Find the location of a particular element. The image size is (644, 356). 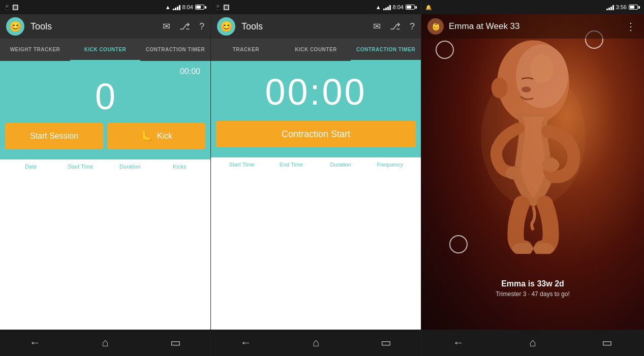

time-1: 8:04 is located at coordinates (188, 7).